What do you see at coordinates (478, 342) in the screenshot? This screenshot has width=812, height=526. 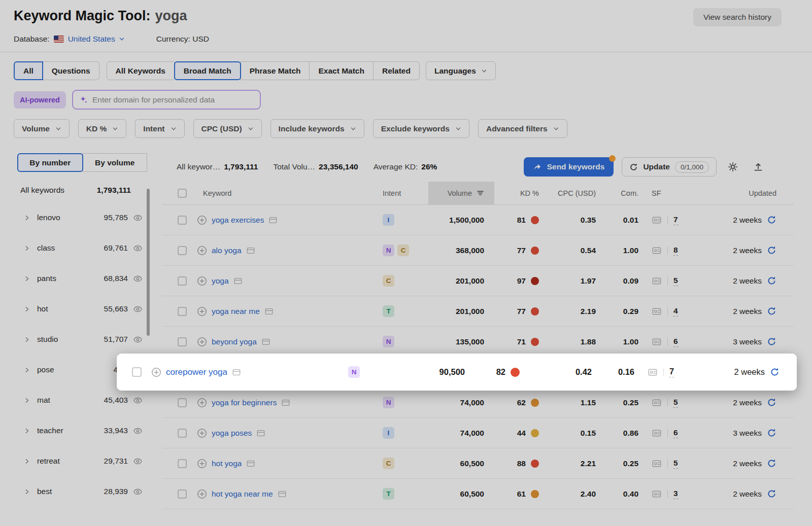 I see `table-row: beyond yoga N 135,000 71 1.88 1.00 6 3 w…` at bounding box center [478, 342].